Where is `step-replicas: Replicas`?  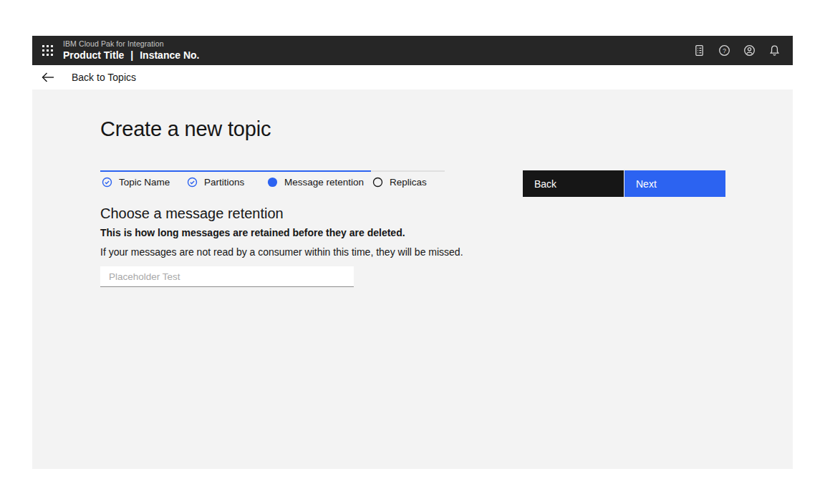
step-replicas: Replicas is located at coordinates (408, 179).